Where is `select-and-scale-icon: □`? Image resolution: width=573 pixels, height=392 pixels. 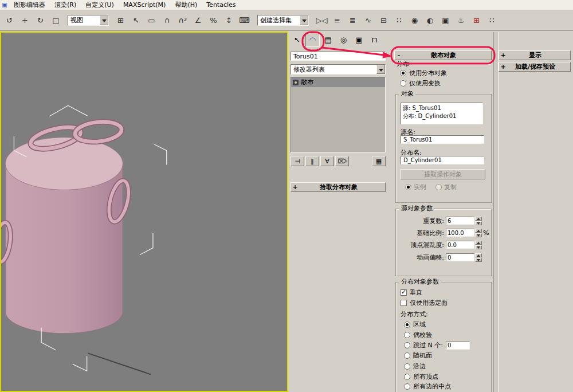 select-and-scale-icon: □ is located at coordinates (56, 21).